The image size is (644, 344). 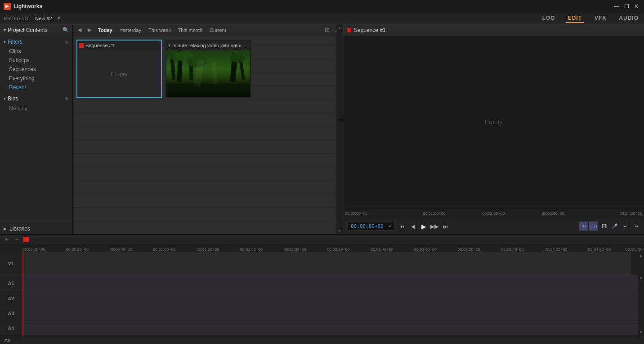 I want to click on libraries-row: ▶ Libraries, so click(x=36, y=229).